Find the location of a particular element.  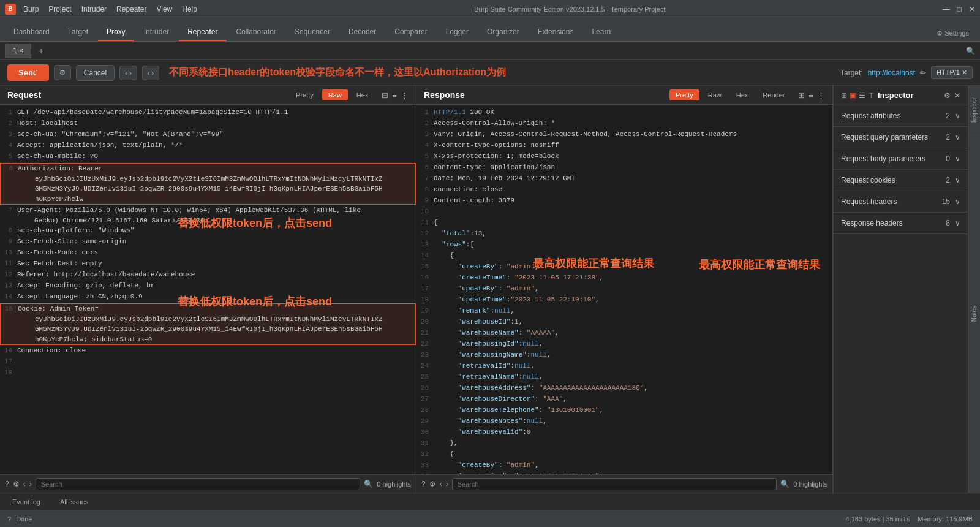

inspector-row-body-params: Request body parameters 0 ∨ is located at coordinates (900, 159).